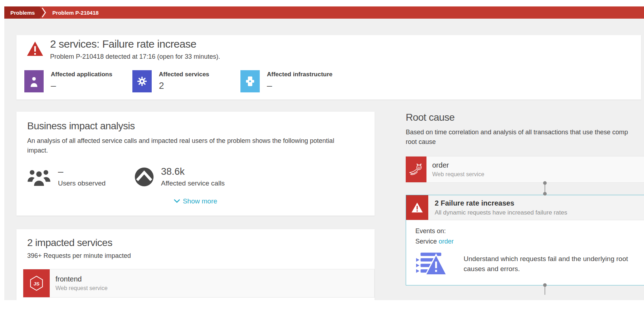 The width and height of the screenshot is (644, 313). What do you see at coordinates (34, 81) in the screenshot?
I see `user-icon` at bounding box center [34, 81].